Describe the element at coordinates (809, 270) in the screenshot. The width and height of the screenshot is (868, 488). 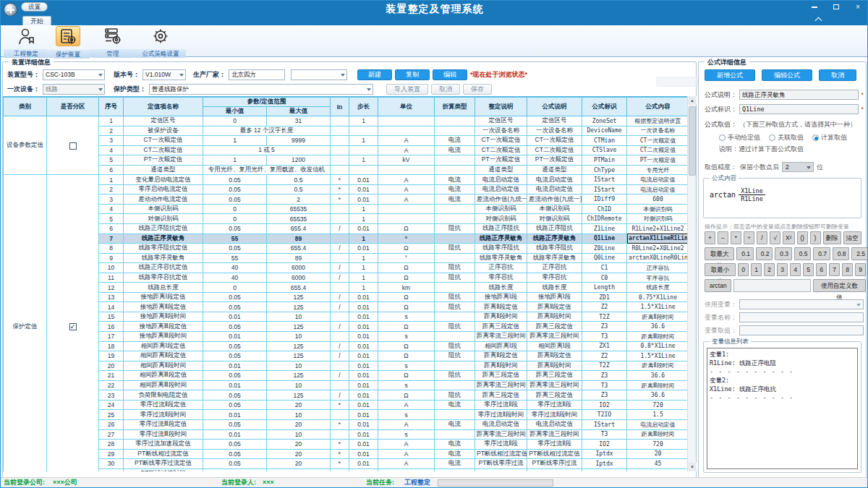
I see `keypad-button: 5` at that location.